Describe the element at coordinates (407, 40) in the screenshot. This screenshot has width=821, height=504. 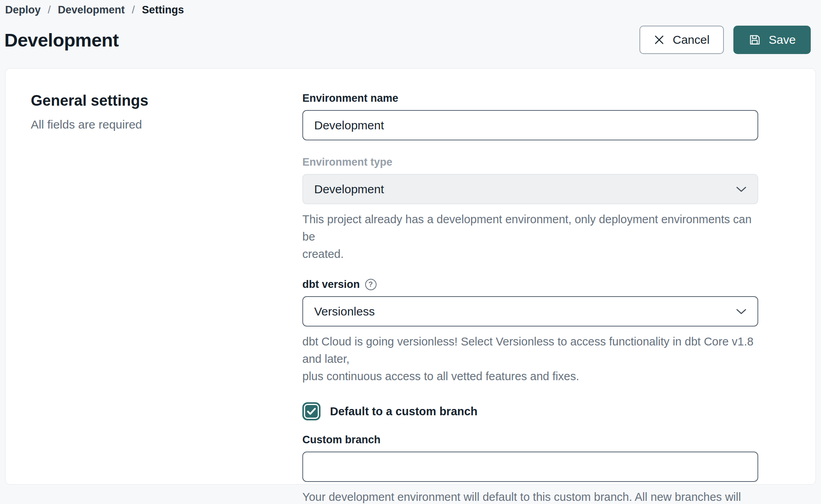
I see `page-header: Development Cancel Save` at that location.